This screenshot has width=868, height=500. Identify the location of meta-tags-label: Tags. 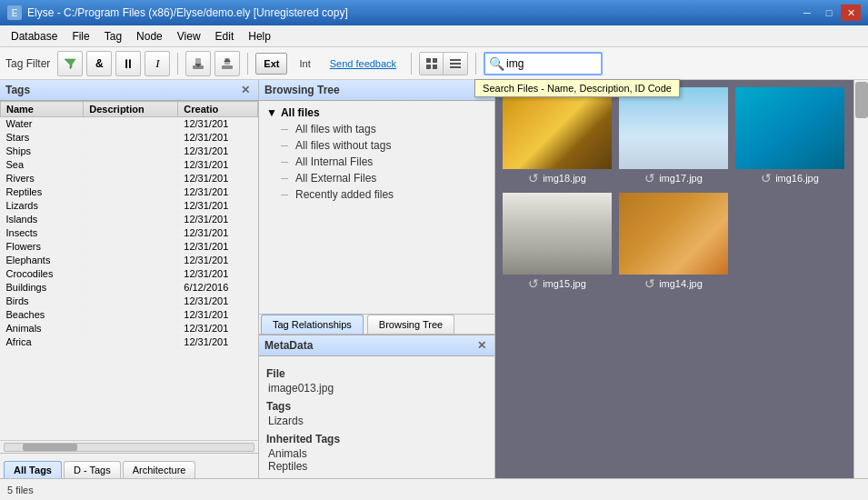
(376, 406).